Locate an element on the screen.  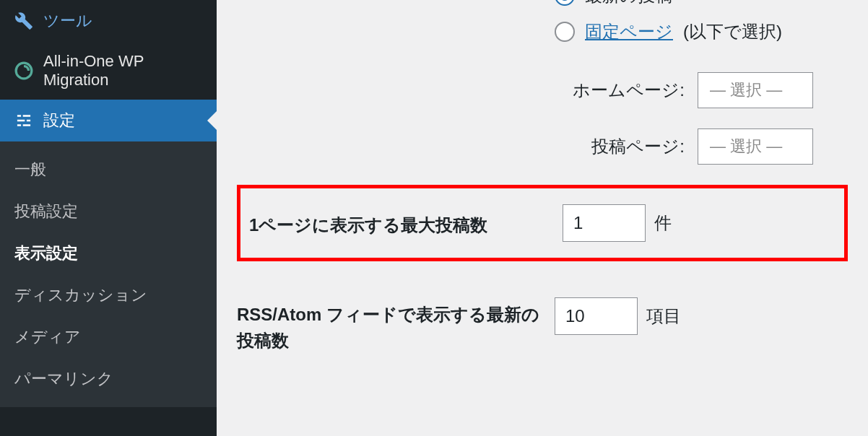
radio-static-label: 固定ページ is located at coordinates (629, 32).